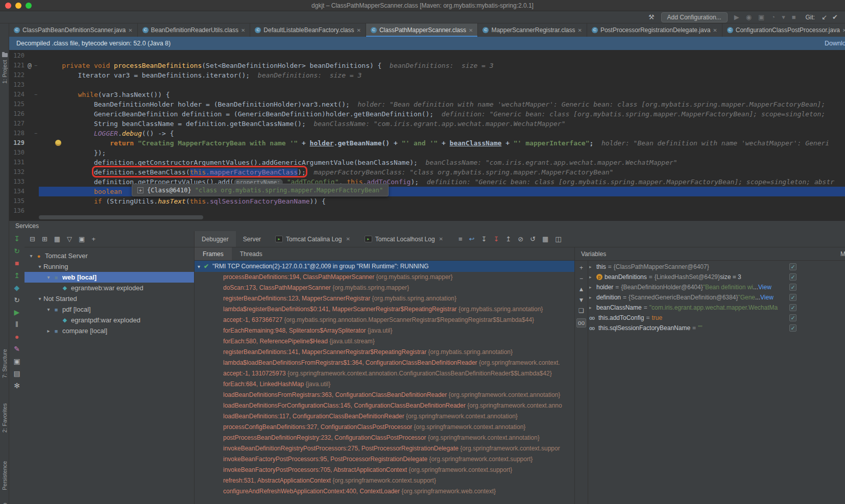 This screenshot has height=504, width=845. What do you see at coordinates (532, 30) in the screenshot?
I see `editor-tab: CMapperScannerRegistrar.class✕` at bounding box center [532, 30].